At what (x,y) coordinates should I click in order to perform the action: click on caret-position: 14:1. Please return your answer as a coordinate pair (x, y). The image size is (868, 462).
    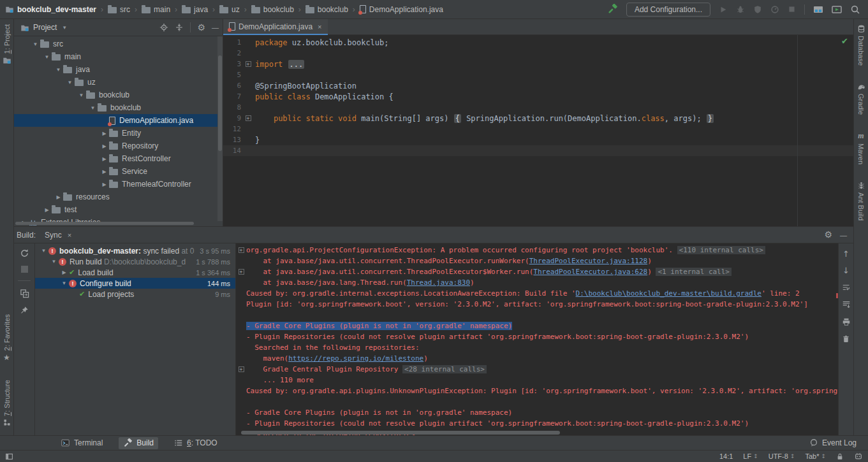
    Looking at the image, I should click on (726, 456).